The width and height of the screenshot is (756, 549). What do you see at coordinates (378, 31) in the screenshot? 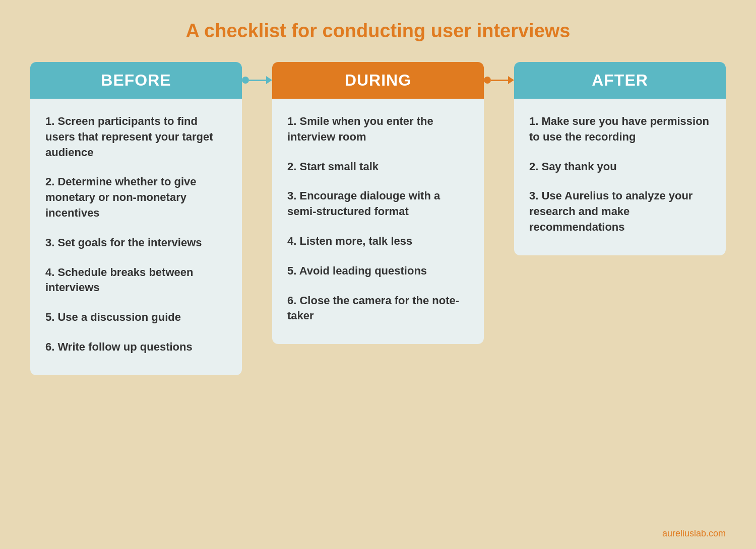
I see `page-title: A checklist for conducting user intervie…` at bounding box center [378, 31].